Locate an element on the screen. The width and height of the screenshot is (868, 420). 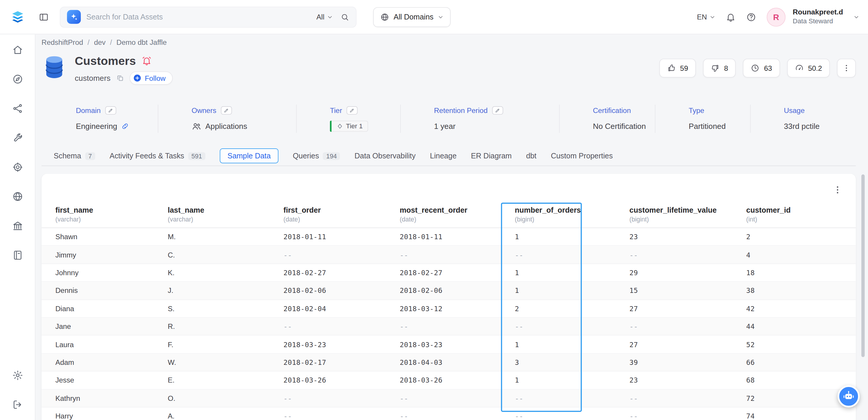
language-dropdown: EN is located at coordinates (706, 17).